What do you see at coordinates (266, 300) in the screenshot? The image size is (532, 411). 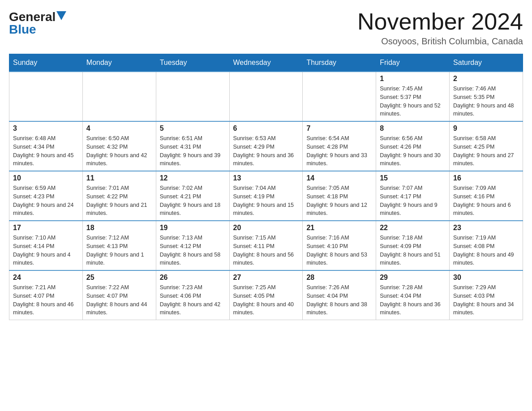 I see `day-info: Sunrise: 7:25 AMSunset: 4:05 PMDaylight:…` at bounding box center [266, 300].